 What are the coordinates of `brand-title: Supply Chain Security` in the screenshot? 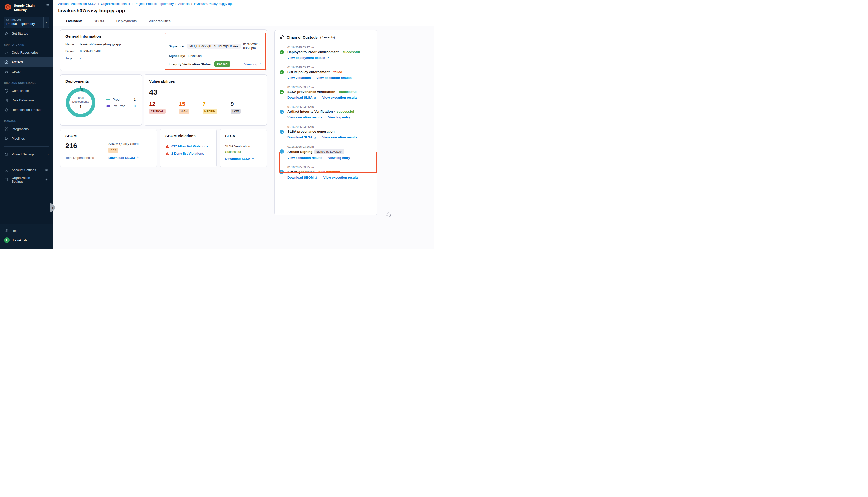 It's located at (29, 8).